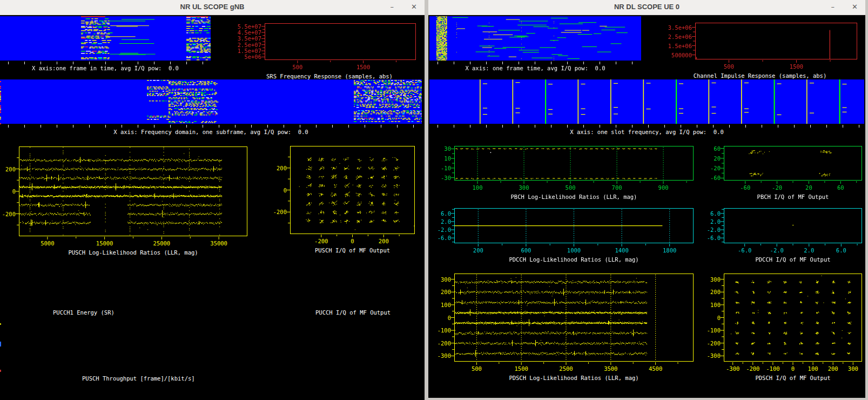  Describe the element at coordinates (775, 42) in the screenshot. I see `cir-plot-canvas` at that location.